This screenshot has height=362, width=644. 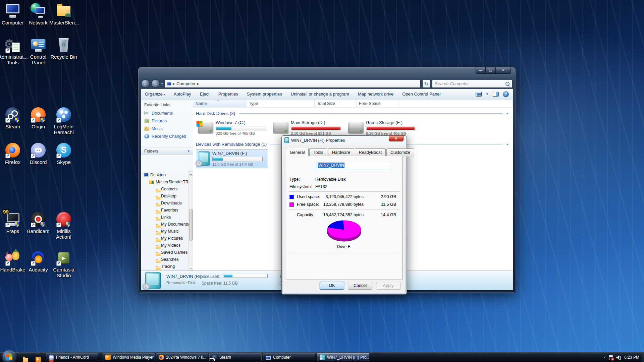 I want to click on desktop-icon-camtasia: Camtasia Studio, so click(x=64, y=264).